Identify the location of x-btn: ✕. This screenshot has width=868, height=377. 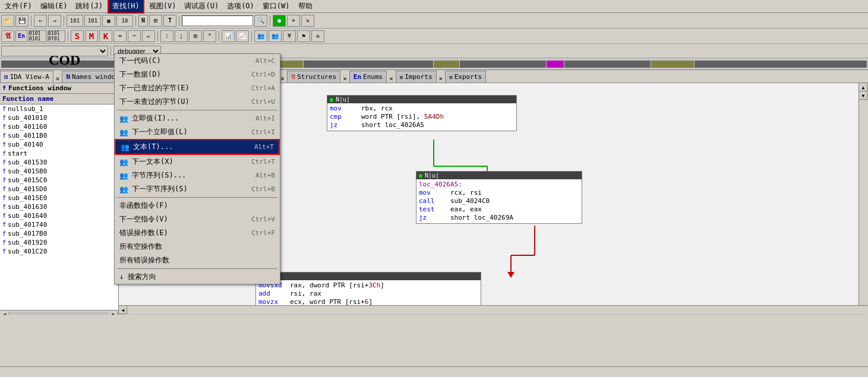
(308, 21).